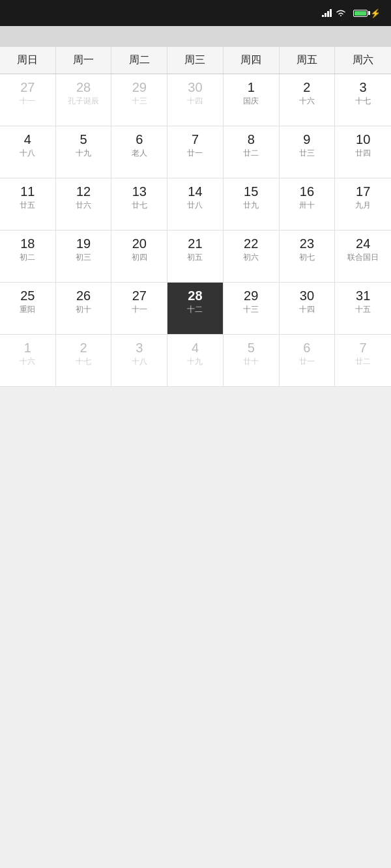  I want to click on day-number: 20, so click(139, 244).